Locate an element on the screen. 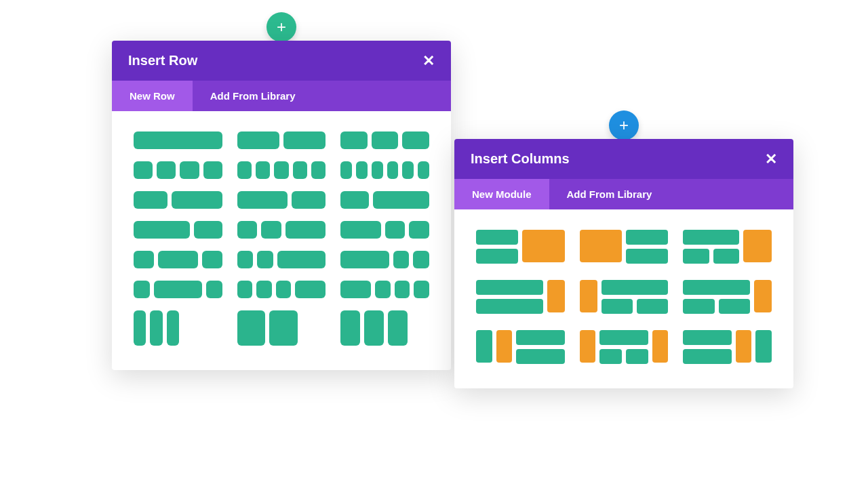  layout-2col-tall is located at coordinates (282, 328).